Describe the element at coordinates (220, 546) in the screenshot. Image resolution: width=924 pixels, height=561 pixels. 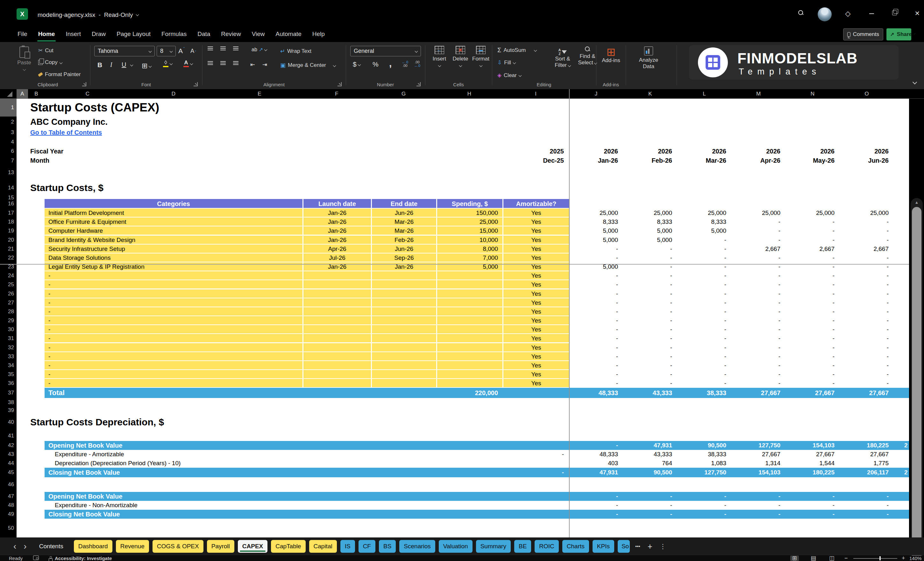
I see `sheet-tab-payroll: Payroll` at that location.